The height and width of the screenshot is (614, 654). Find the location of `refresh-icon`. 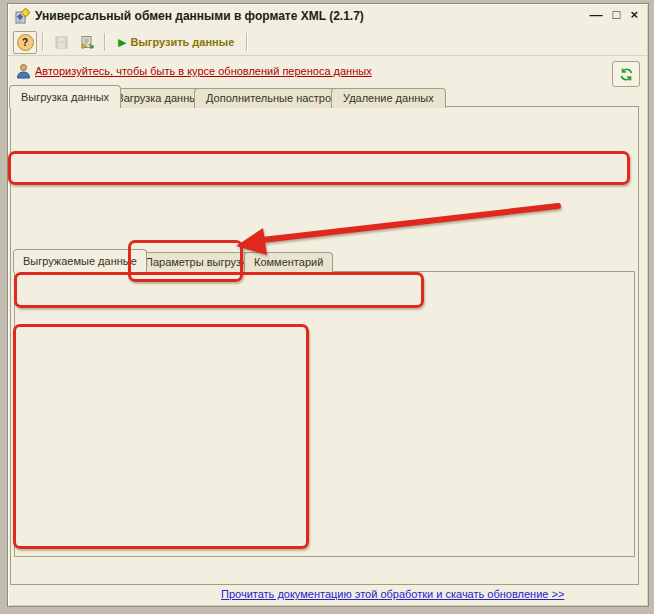

refresh-icon is located at coordinates (626, 74).